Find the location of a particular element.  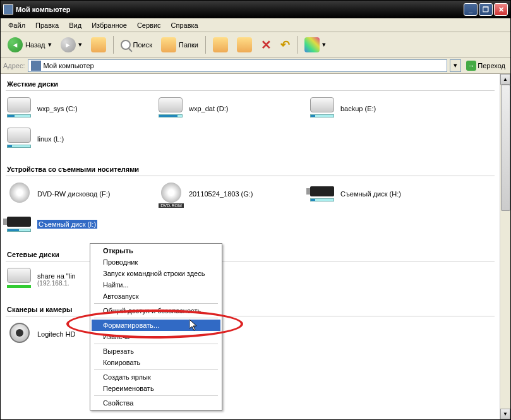

delete-icon: ✕ is located at coordinates (267, 45).